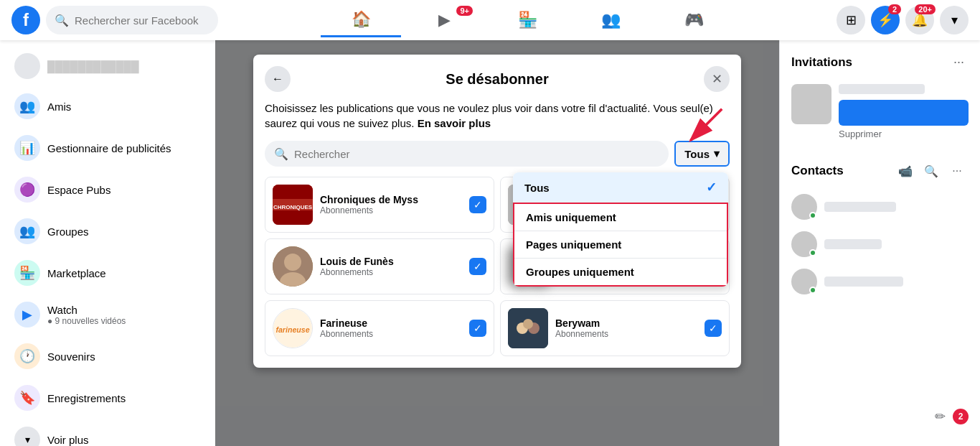 The height and width of the screenshot is (446, 980). I want to click on sub-avatar-farineuse: farineuse, so click(293, 328).